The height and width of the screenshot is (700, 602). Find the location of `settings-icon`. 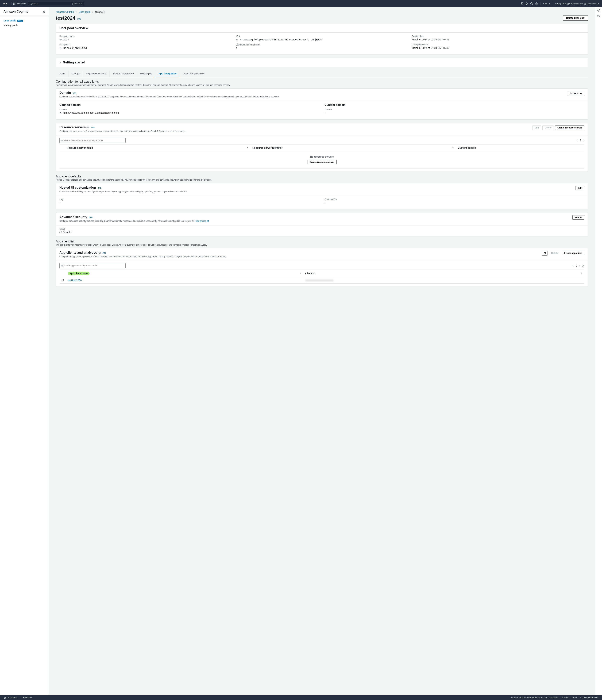

settings-icon is located at coordinates (536, 3).